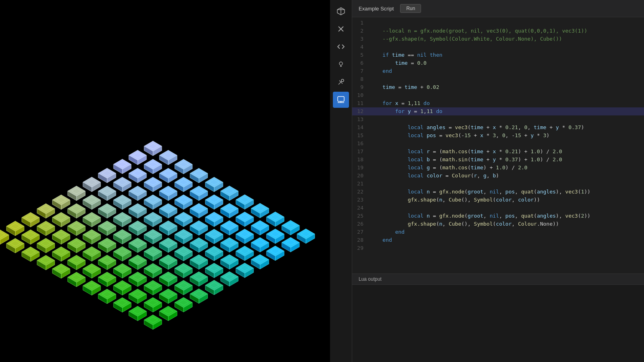 This screenshot has height=362, width=644. What do you see at coordinates (498, 87) in the screenshot?
I see `code-line: 9 time = time + 0.02` at bounding box center [498, 87].